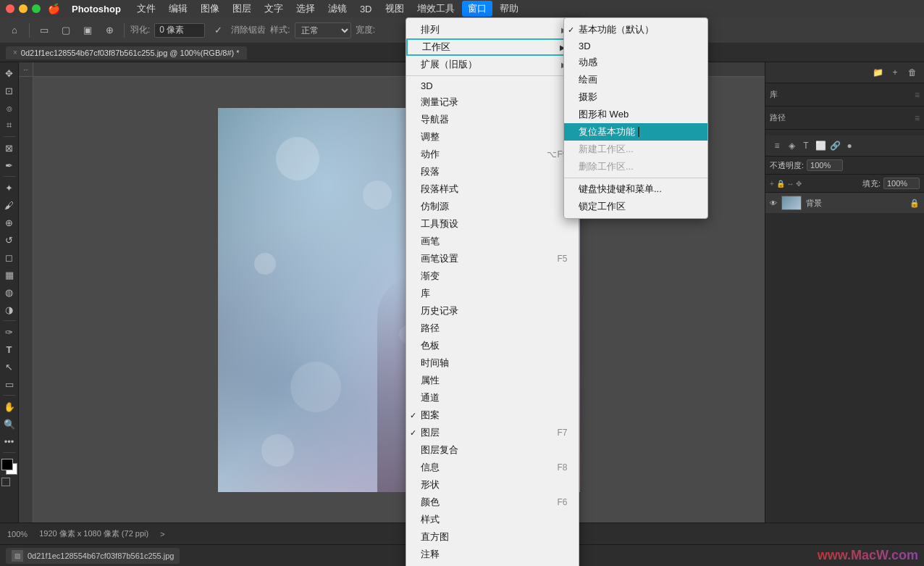  I want to click on extras-tool: •••, so click(9, 441).